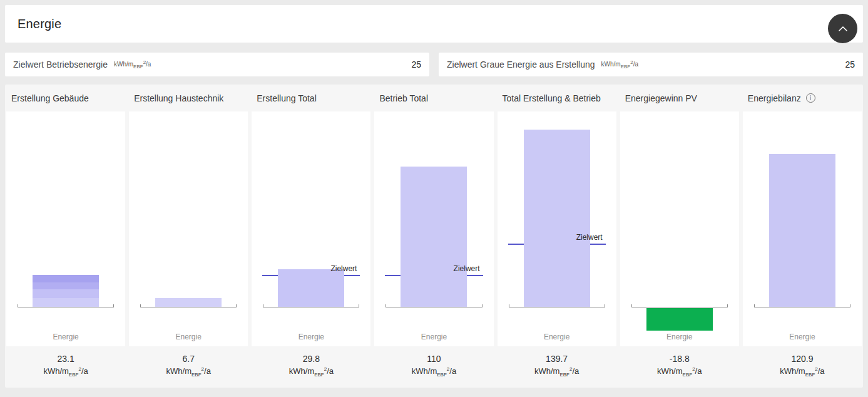  Describe the element at coordinates (680, 359) in the screenshot. I see `chart-value: -18.8` at that location.